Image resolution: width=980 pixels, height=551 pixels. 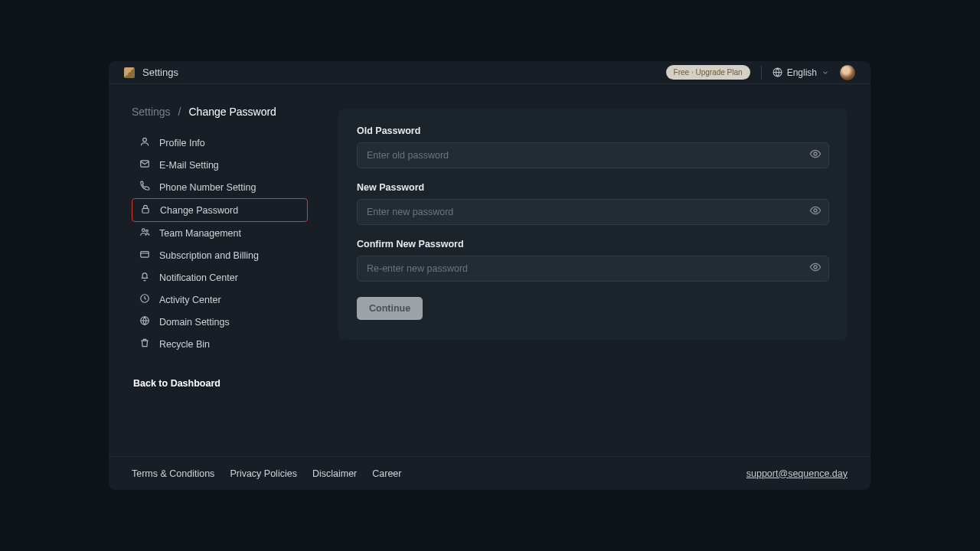 What do you see at coordinates (490, 473) in the screenshot?
I see `footer: Terms & Conditions Privacy Policies Disc…` at bounding box center [490, 473].